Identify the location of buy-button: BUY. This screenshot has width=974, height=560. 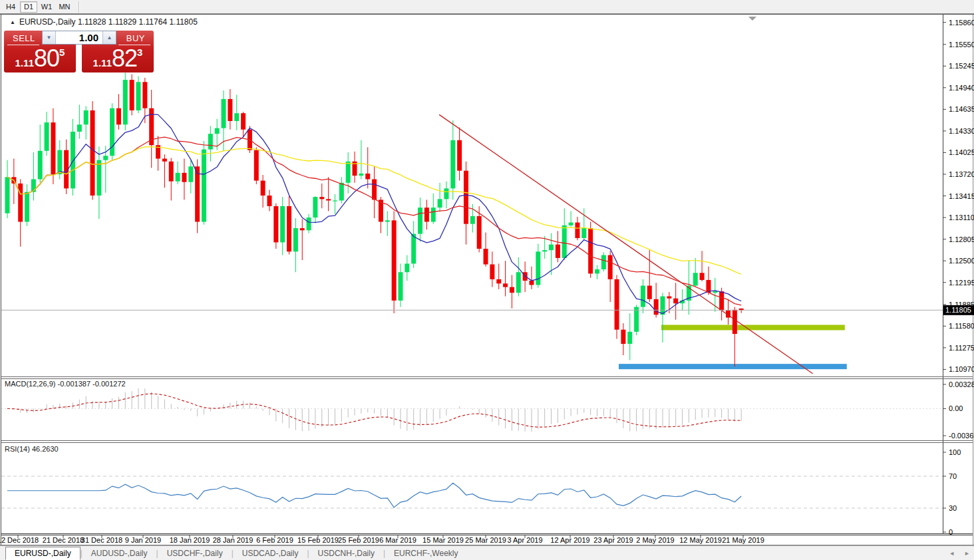
(136, 39).